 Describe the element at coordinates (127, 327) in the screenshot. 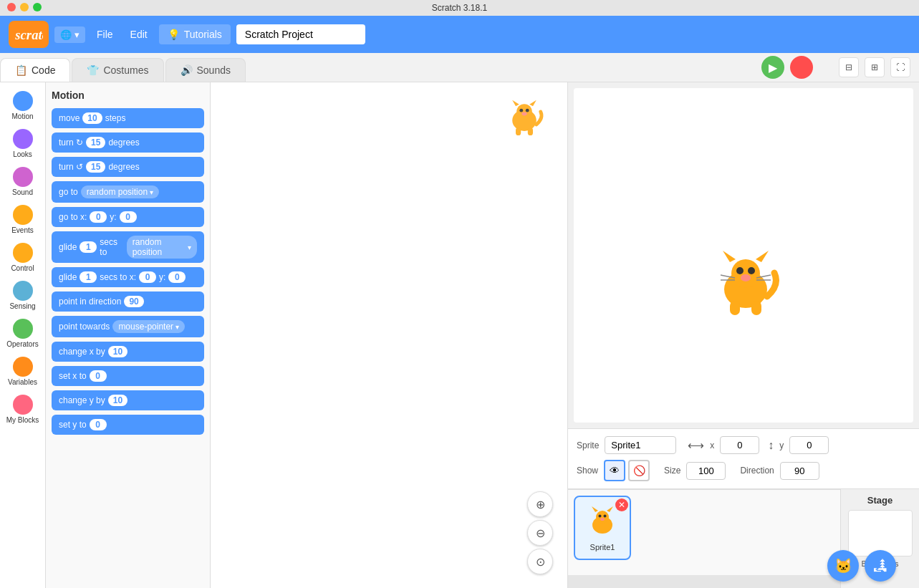

I see `block-point-towards: point towards mouse-pointer ▾` at that location.